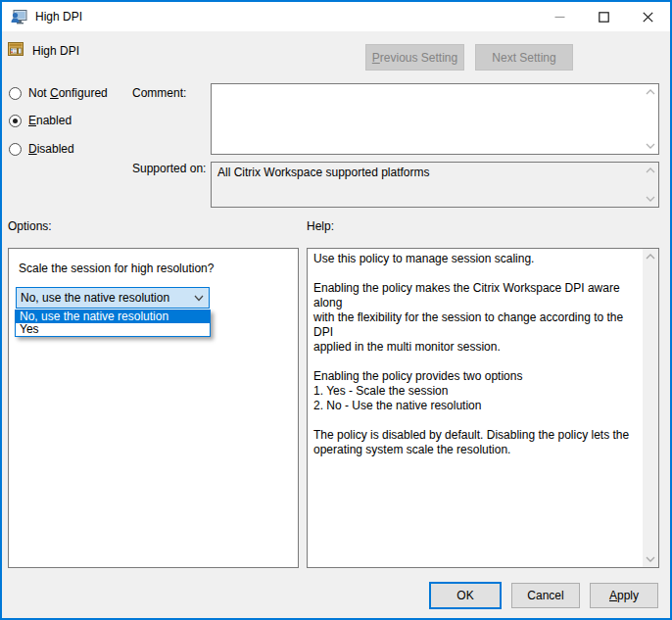 This screenshot has height=620, width=672. I want to click on options-label: Options:, so click(29, 226).